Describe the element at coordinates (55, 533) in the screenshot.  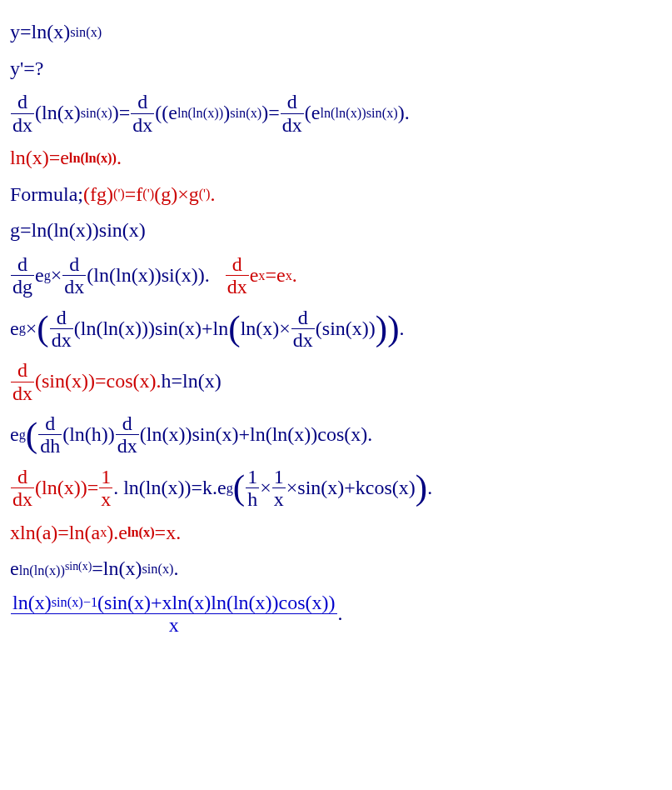
I see `text: xln(a)=ln(a` at that location.